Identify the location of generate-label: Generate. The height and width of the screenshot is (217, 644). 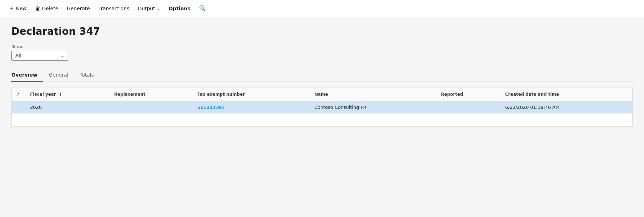
(79, 9).